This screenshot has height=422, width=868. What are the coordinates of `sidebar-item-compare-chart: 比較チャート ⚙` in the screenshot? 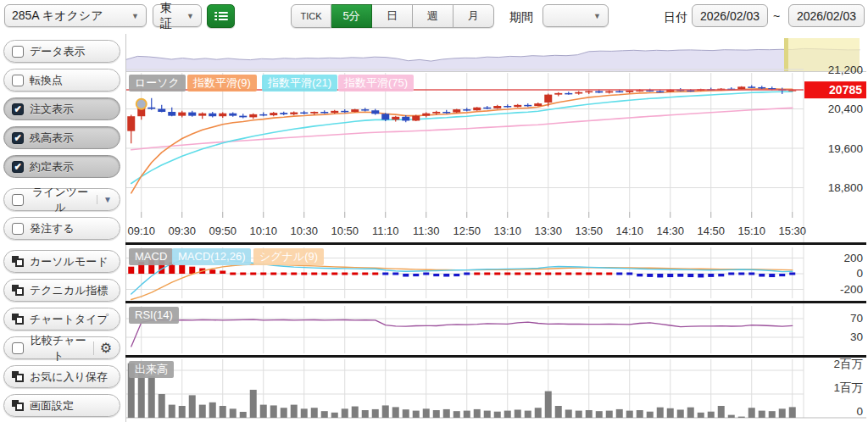 It's located at (62, 347).